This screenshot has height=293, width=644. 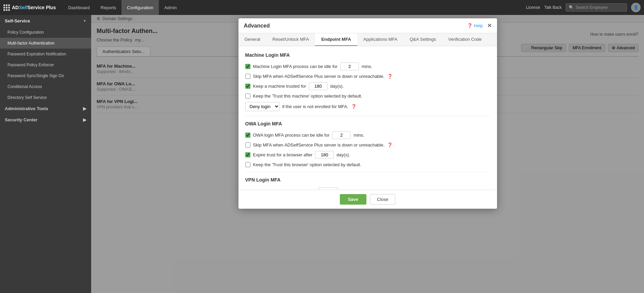 I want to click on logo-text: ADSelfService Plus, so click(x=34, y=7).